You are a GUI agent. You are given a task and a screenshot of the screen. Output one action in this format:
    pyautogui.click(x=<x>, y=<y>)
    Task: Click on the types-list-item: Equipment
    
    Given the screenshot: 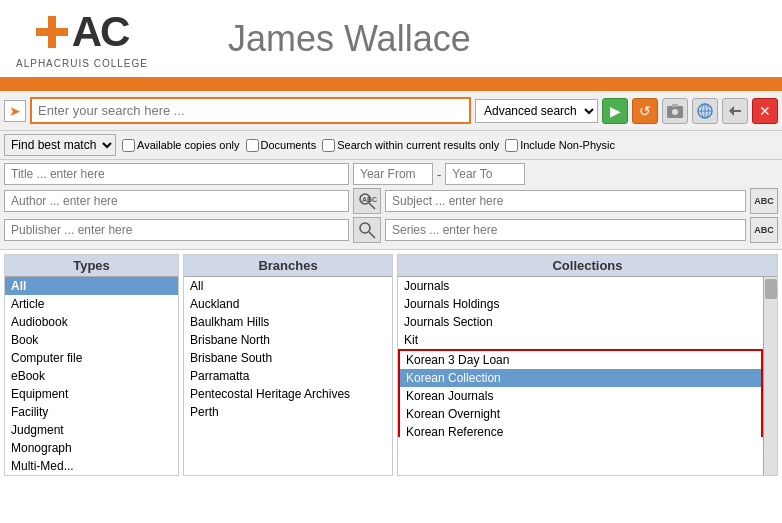 What is the action you would take?
    pyautogui.click(x=92, y=394)
    